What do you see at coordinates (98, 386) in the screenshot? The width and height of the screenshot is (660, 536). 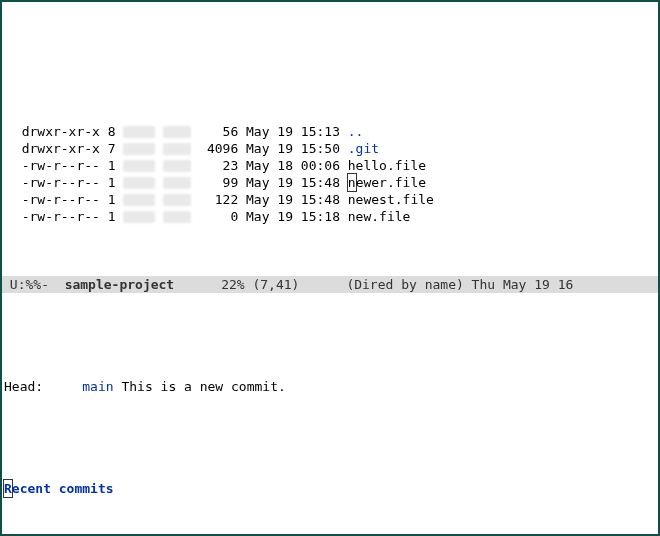 I see `branch-name: main` at bounding box center [98, 386].